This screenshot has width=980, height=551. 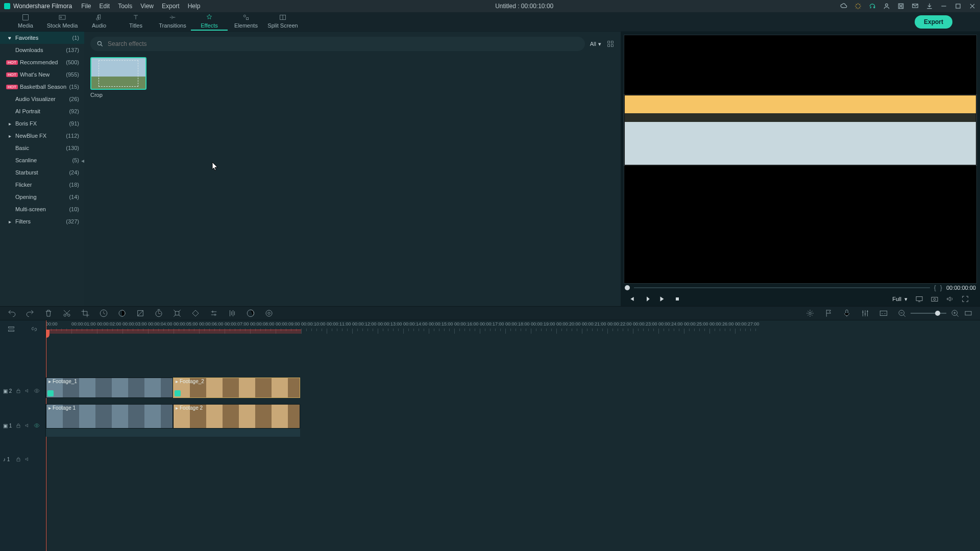 What do you see at coordinates (232, 313) in the screenshot?
I see `align-icon` at bounding box center [232, 313].